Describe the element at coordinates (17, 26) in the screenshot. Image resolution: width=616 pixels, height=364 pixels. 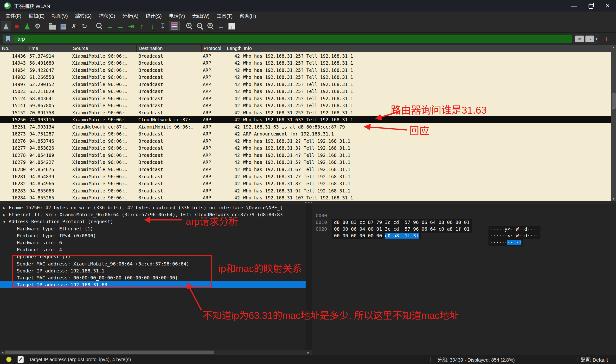
I see `stop-capture-button: ■` at that location.